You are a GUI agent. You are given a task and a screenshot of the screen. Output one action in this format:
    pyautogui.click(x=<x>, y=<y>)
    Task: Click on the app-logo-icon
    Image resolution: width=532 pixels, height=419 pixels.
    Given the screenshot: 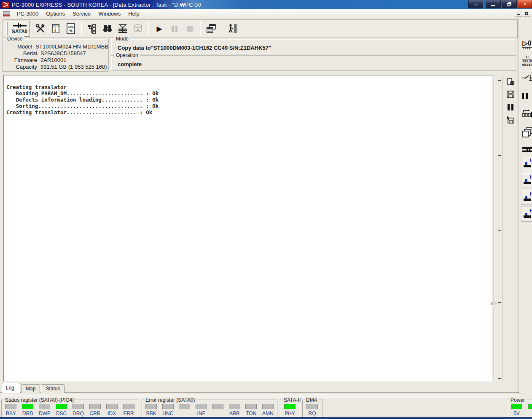 What is the action you would take?
    pyautogui.click(x=6, y=5)
    